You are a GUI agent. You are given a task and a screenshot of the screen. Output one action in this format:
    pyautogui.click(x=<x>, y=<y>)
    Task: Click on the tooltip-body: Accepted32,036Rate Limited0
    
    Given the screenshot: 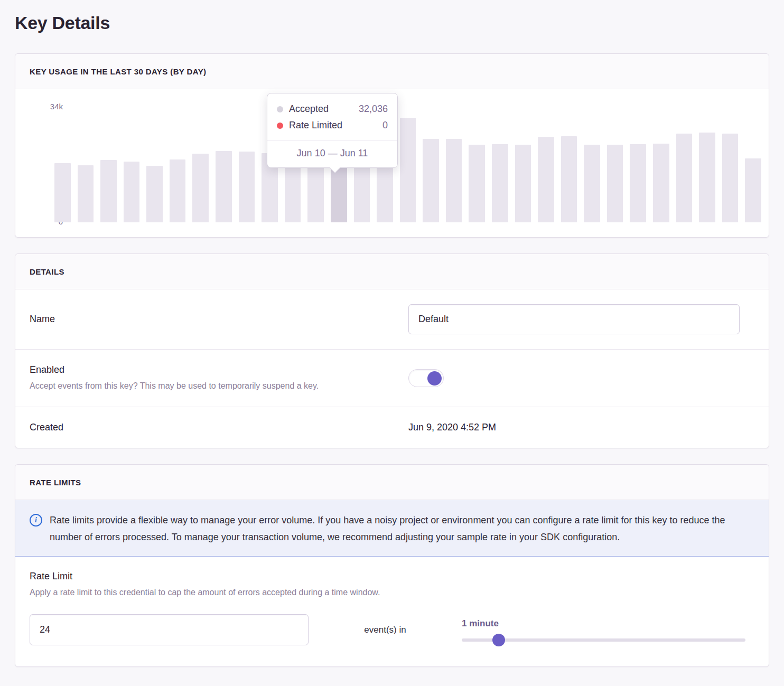 What is the action you would take?
    pyautogui.click(x=332, y=117)
    